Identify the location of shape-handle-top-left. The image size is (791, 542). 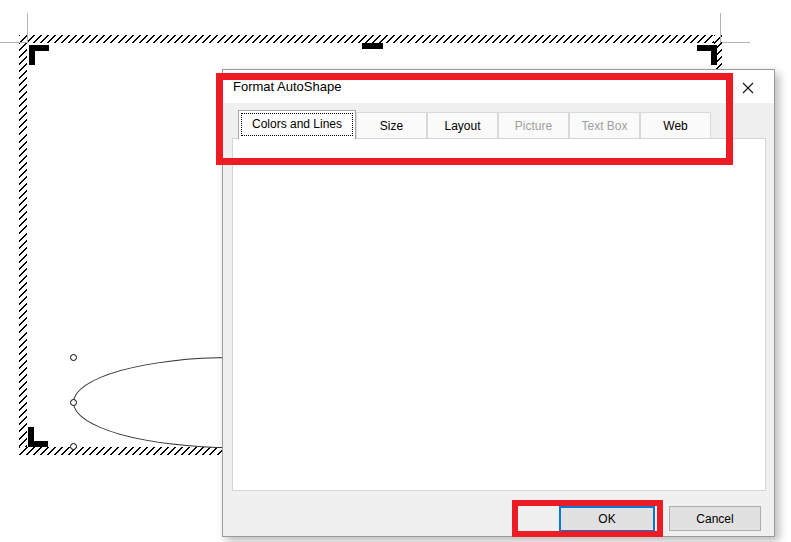
(74, 358).